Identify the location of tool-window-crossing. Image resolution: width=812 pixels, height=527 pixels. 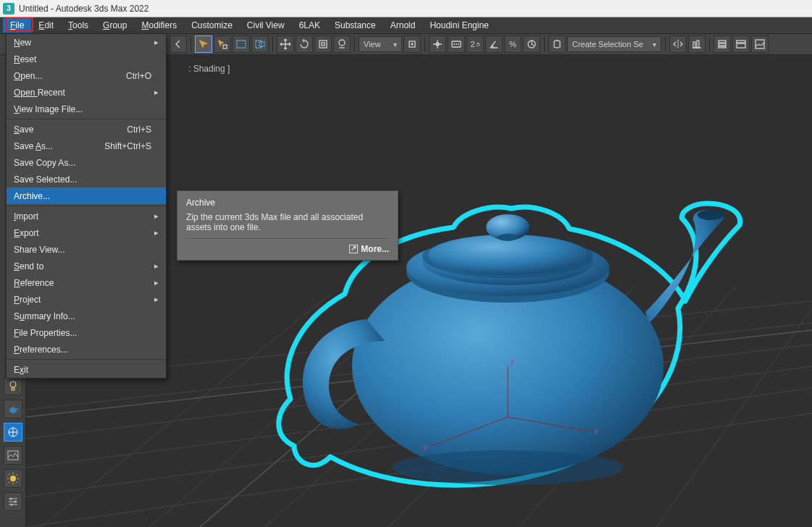
(260, 44).